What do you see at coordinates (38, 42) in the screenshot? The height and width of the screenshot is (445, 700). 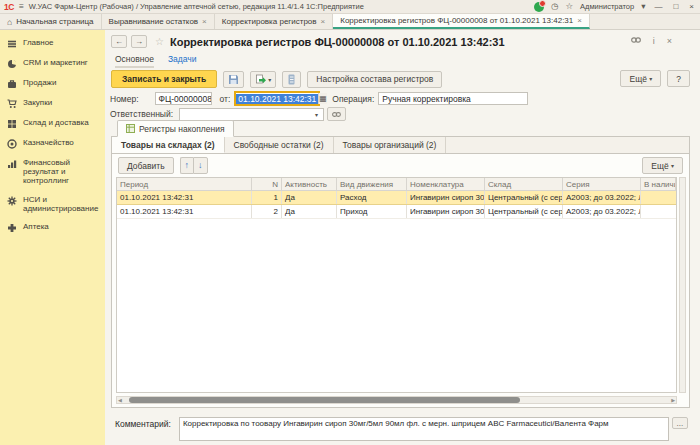 I see `sidebar-item-label: Главное` at bounding box center [38, 42].